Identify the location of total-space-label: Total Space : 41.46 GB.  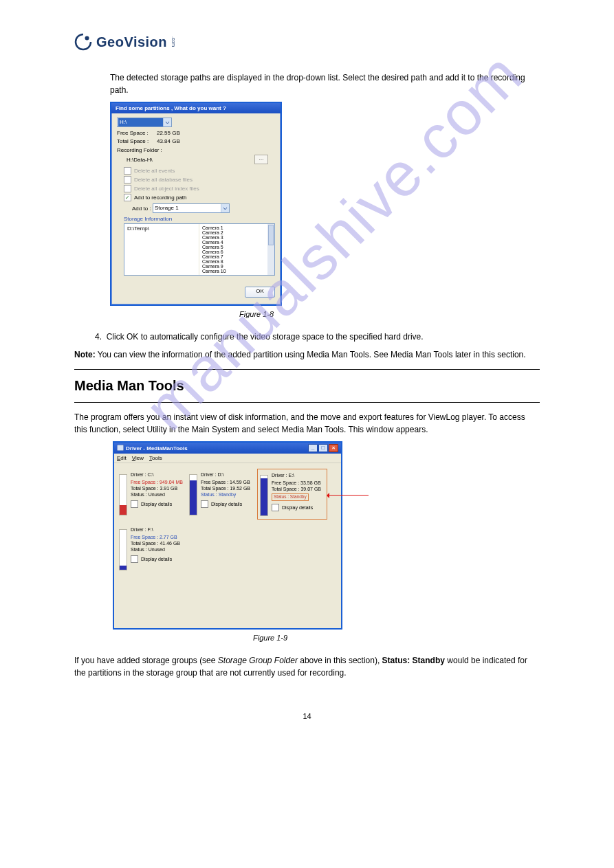
(157, 543).